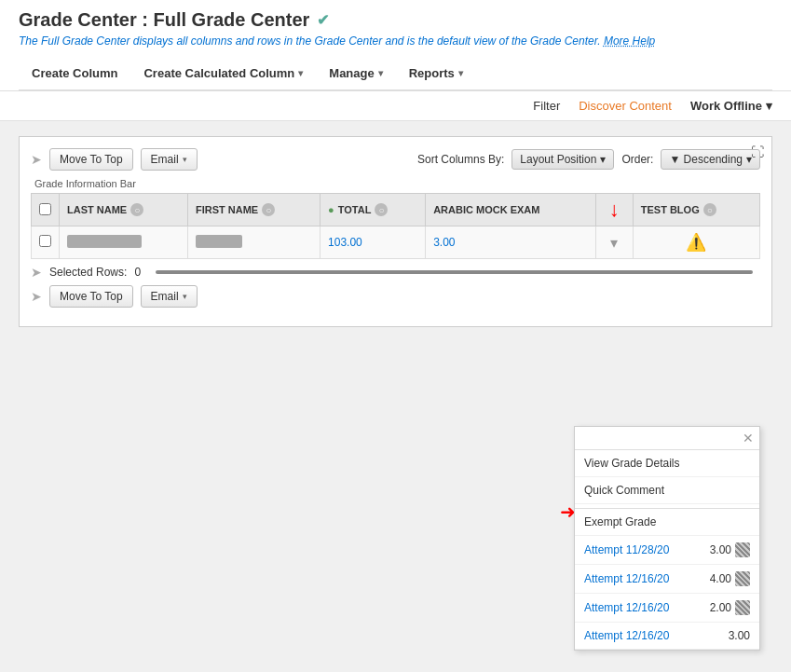 The image size is (791, 672). What do you see at coordinates (436, 73) in the screenshot?
I see `nav-item-reports: Reports ▾` at bounding box center [436, 73].